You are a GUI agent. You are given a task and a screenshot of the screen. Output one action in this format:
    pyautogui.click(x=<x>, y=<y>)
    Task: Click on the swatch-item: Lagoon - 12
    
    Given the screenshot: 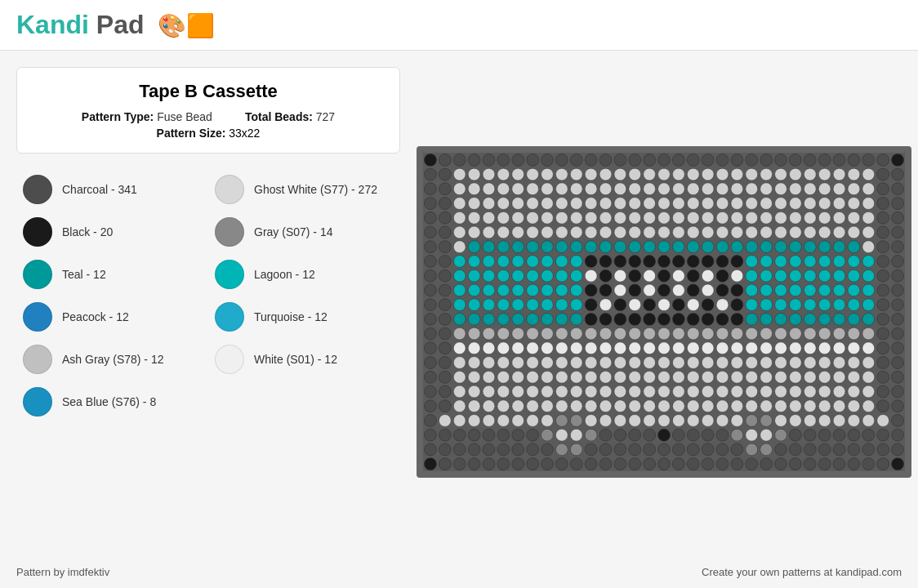 What is the action you would take?
    pyautogui.click(x=304, y=274)
    